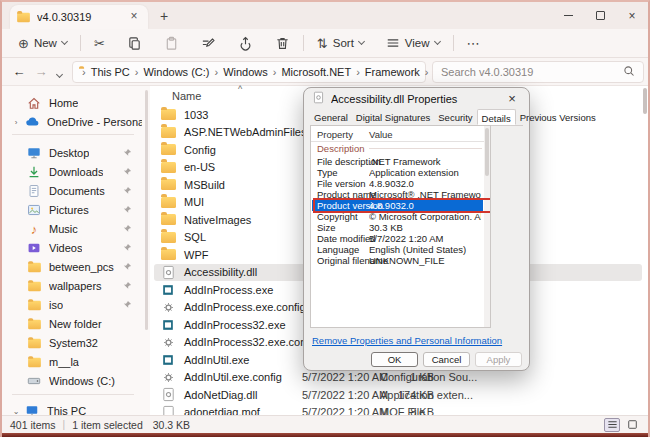 This screenshot has height=437, width=650. Describe the element at coordinates (398, 216) in the screenshot. I see `property-row: Copyright© Microsoft Corporation. All ri…` at that location.